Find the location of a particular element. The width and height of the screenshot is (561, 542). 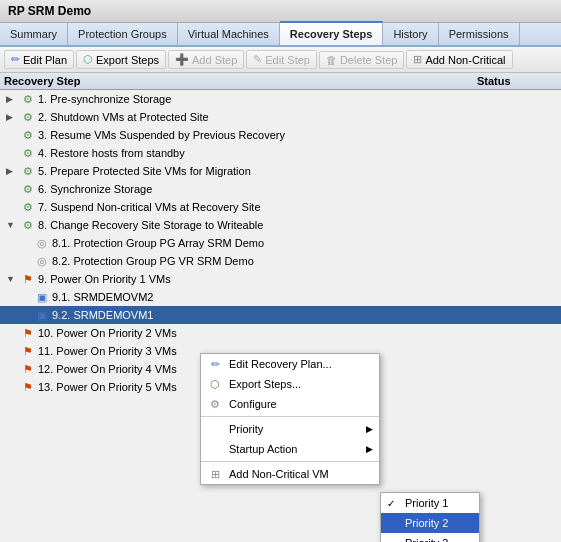

table-row: ◎ 8.2. Protection Group PG VR SRM Demo is located at coordinates (280, 261).